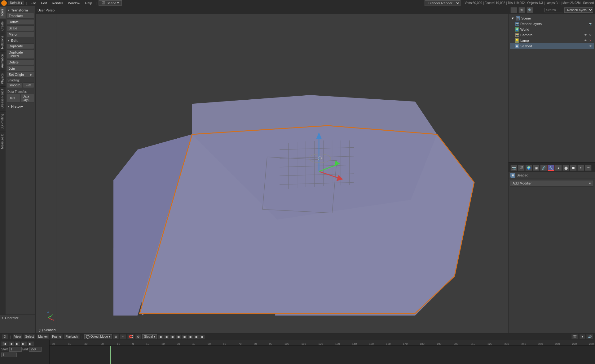 The image size is (595, 364). What do you see at coordinates (14, 98) in the screenshot?
I see `data-button: Data` at bounding box center [14, 98].